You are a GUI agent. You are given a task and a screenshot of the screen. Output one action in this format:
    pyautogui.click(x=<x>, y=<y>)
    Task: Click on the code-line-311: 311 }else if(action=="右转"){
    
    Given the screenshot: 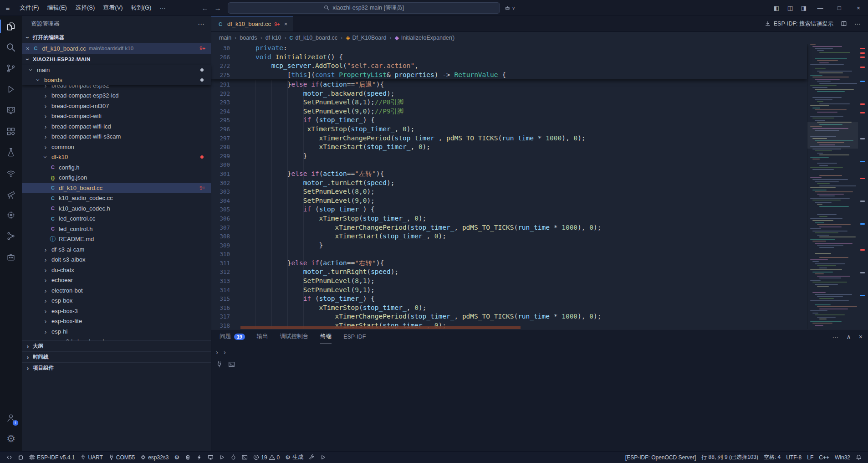 What is the action you would take?
    pyautogui.click(x=509, y=263)
    